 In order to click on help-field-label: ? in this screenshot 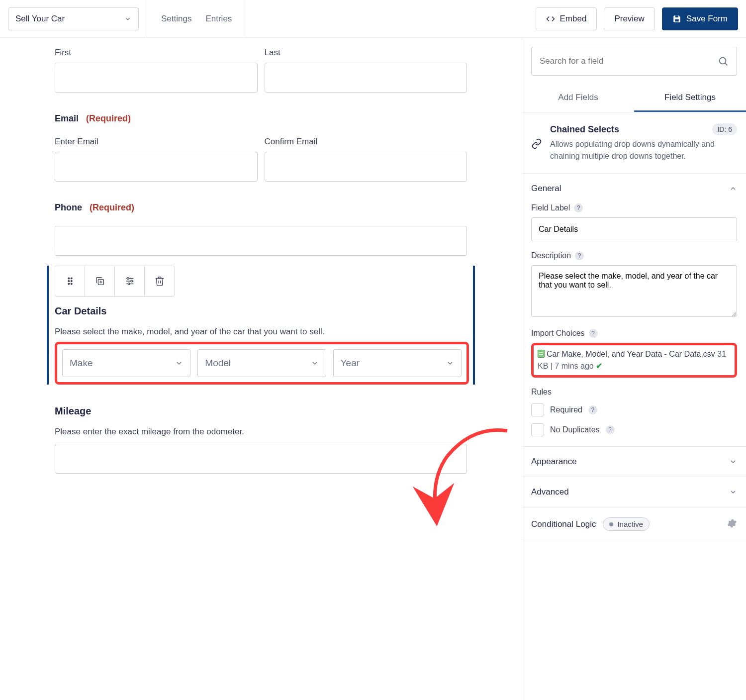, I will do `click(578, 208)`.